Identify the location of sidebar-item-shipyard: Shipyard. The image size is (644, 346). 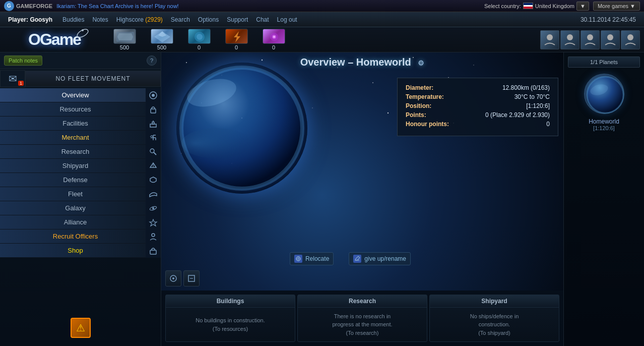
(81, 166).